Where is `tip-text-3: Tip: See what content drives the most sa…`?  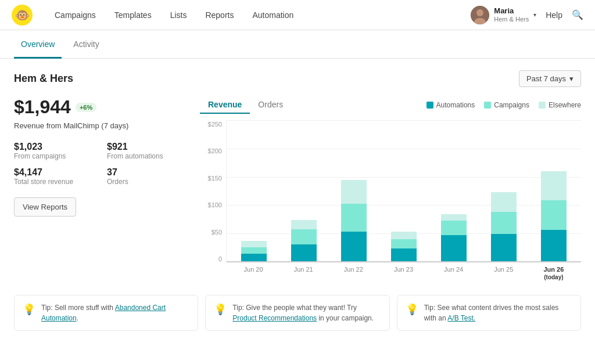
tip-text-3: Tip: See what content drives the most sa… is located at coordinates (499, 313).